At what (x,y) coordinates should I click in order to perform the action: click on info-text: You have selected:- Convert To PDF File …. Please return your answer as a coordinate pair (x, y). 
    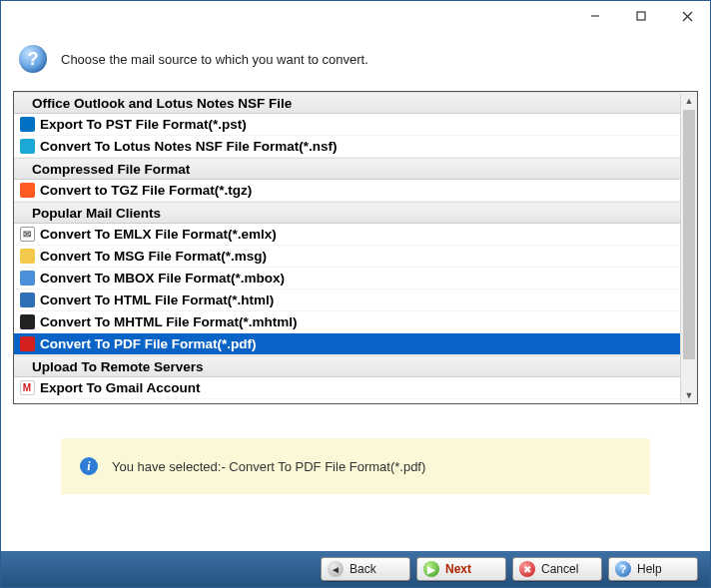
    Looking at the image, I should click on (269, 467).